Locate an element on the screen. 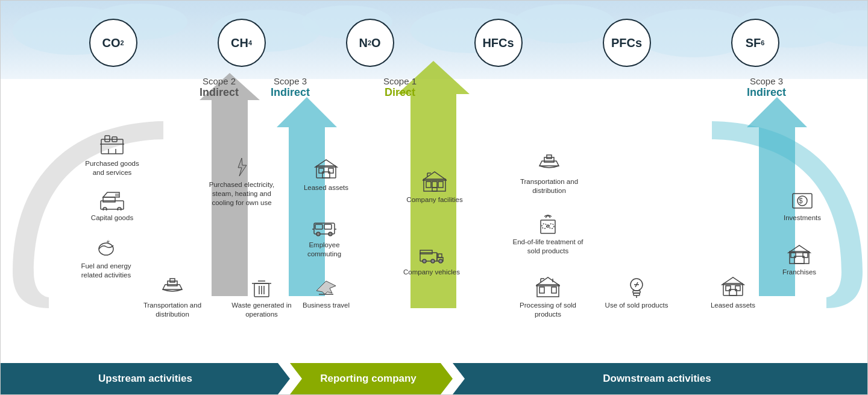 Image resolution: width=868 pixels, height=395 pixels. upstream-label: Upstream activities is located at coordinates (145, 379).